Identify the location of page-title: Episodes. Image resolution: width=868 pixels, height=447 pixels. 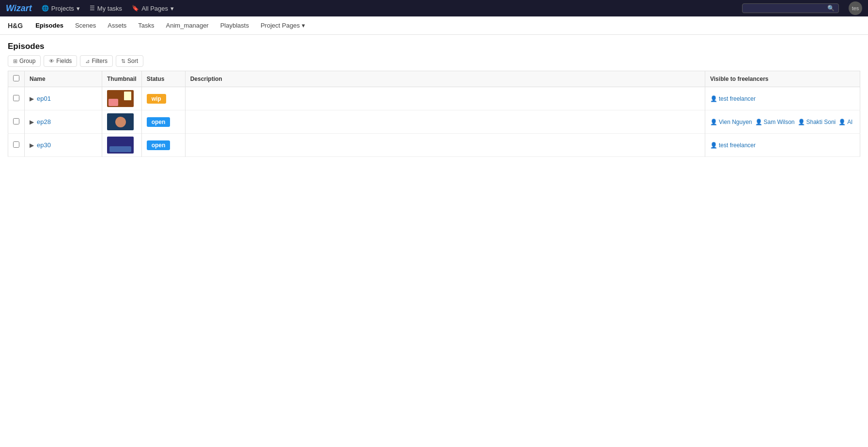
(26, 46).